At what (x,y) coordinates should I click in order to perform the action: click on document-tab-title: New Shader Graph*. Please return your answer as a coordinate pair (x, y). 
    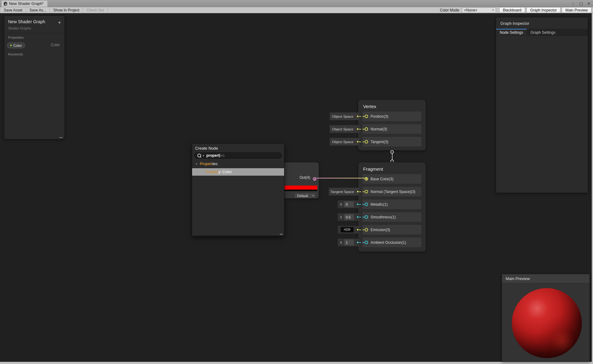
    Looking at the image, I should click on (26, 4).